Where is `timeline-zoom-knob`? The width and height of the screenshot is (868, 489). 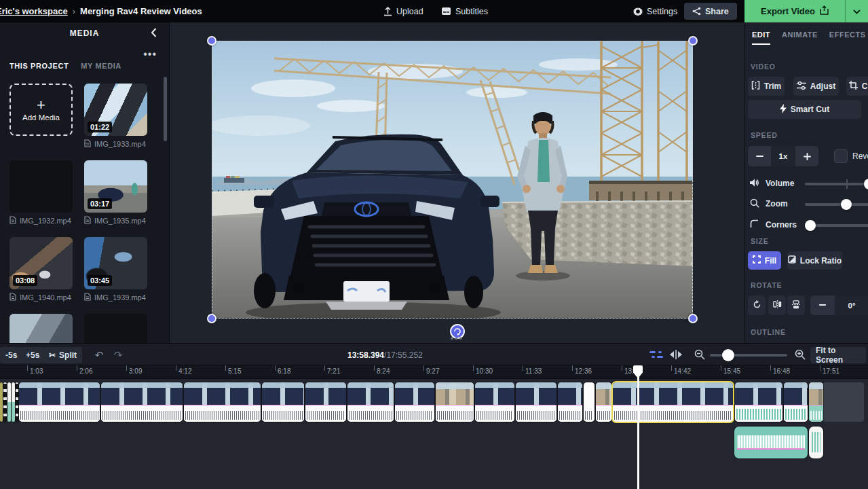 timeline-zoom-knob is located at coordinates (728, 355).